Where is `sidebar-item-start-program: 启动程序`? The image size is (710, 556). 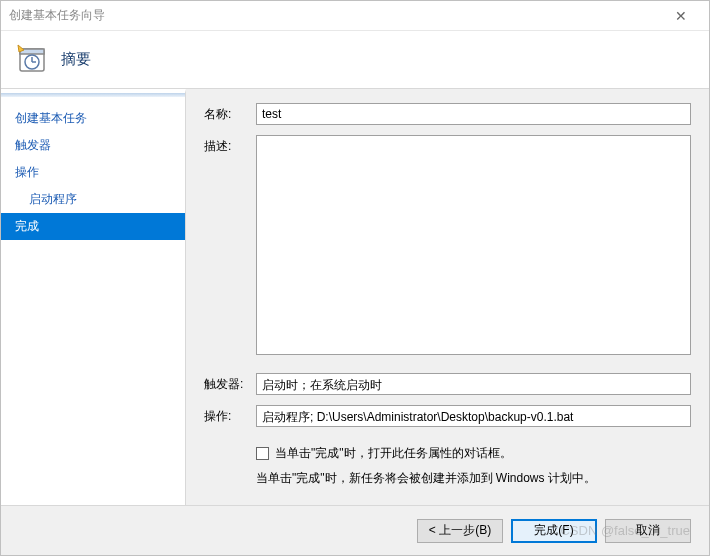 sidebar-item-start-program: 启动程序 is located at coordinates (93, 200).